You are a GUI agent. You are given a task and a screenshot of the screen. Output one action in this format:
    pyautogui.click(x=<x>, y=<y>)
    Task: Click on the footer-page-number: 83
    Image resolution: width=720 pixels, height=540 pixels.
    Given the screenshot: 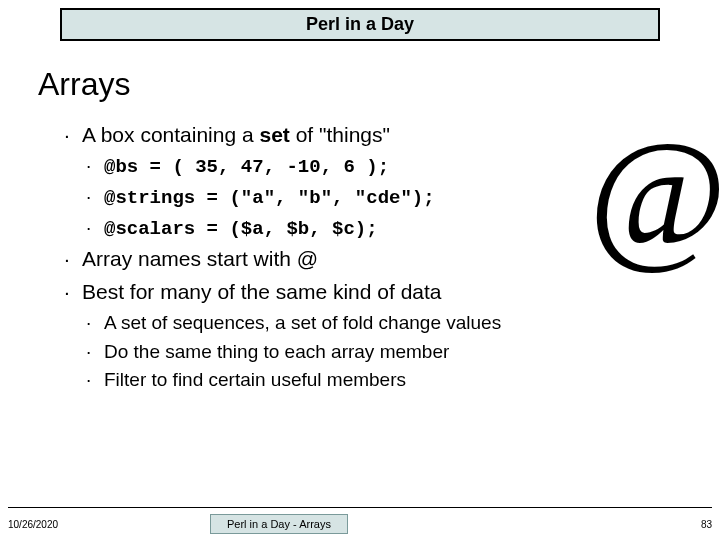 What is the action you would take?
    pyautogui.click(x=706, y=524)
    